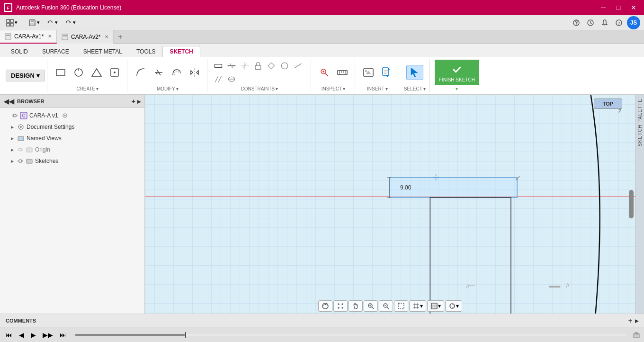 The height and width of the screenshot is (342, 644). What do you see at coordinates (70, 23) in the screenshot?
I see `redo-btn: ▾` at bounding box center [70, 23].